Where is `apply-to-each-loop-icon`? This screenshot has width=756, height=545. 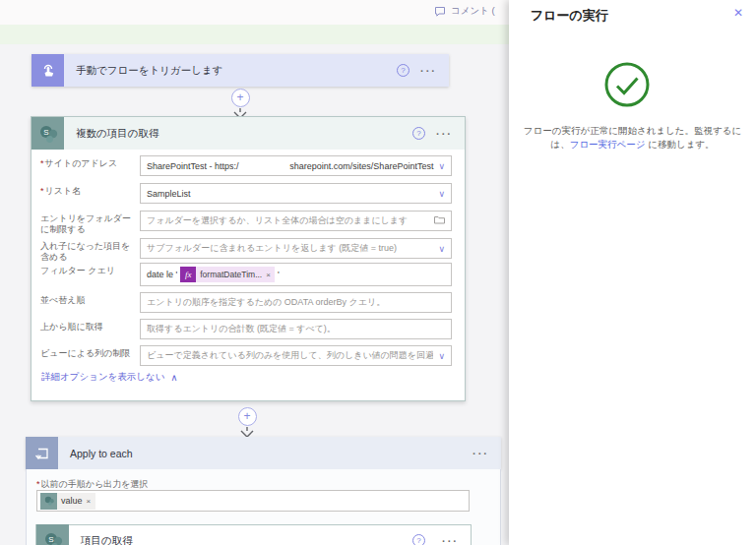 apply-to-each-loop-icon is located at coordinates (41, 453).